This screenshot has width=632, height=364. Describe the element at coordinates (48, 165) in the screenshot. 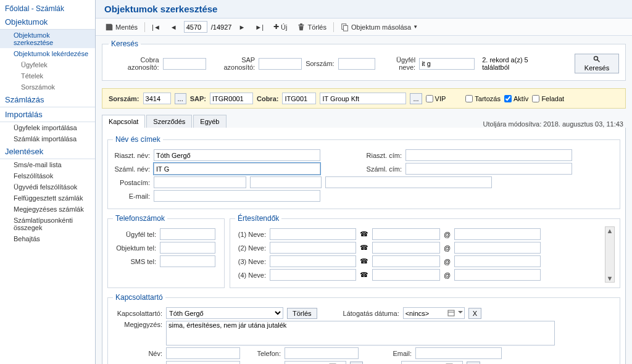

I see `sidebar-item-sms: Sms/e-mail lista` at that location.